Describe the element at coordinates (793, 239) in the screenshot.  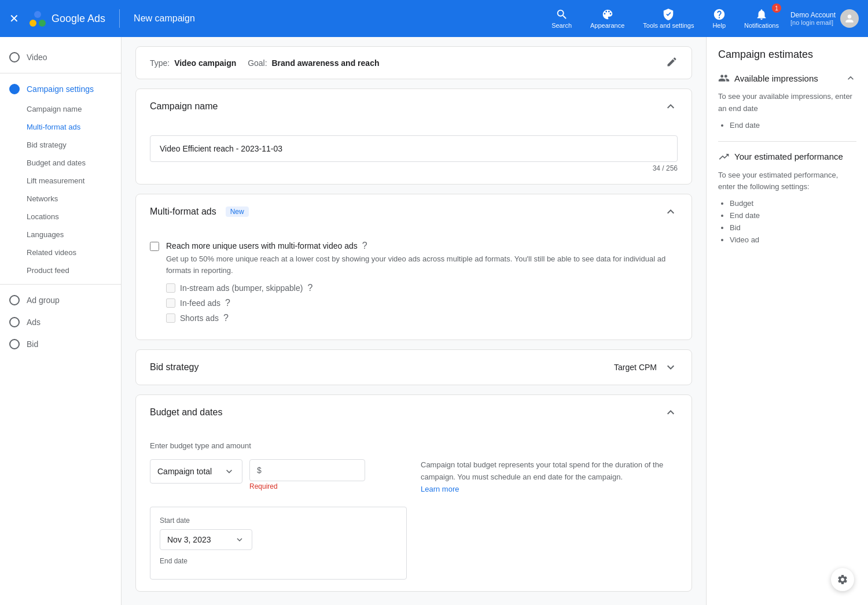
I see `perf-list-item-3: Video ad` at that location.